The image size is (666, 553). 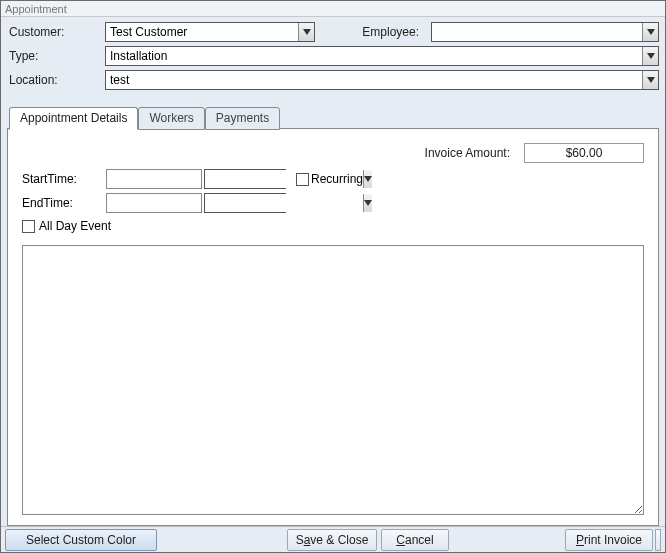 I want to click on select-custom-color-button: Select Custom Color, so click(x=81, y=540).